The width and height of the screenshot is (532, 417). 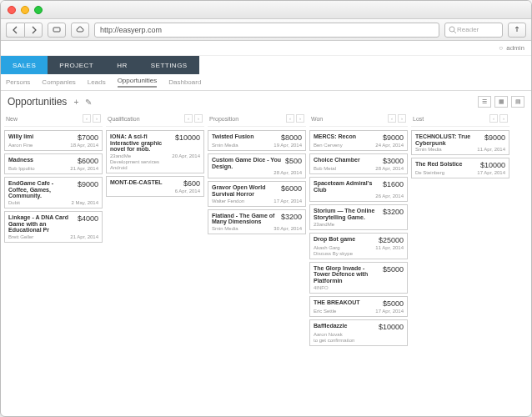 What do you see at coordinates (245, 190) in the screenshot?
I see `card-title: Gravor Open World Survival Horror` at bounding box center [245, 190].